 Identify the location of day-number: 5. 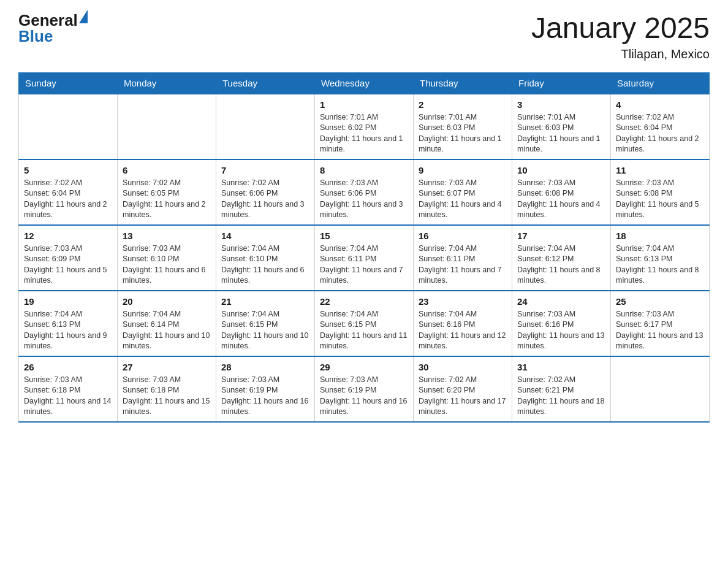
(68, 170).